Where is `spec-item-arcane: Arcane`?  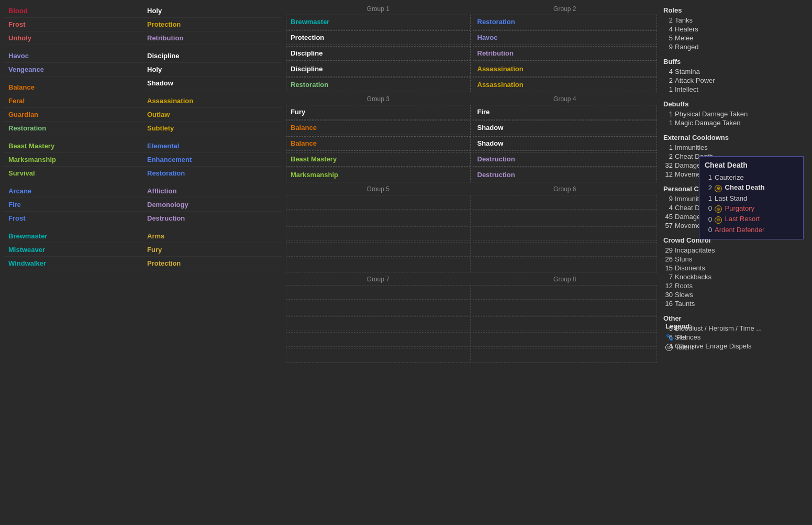 spec-item-arcane: Arcane is located at coordinates (73, 191).